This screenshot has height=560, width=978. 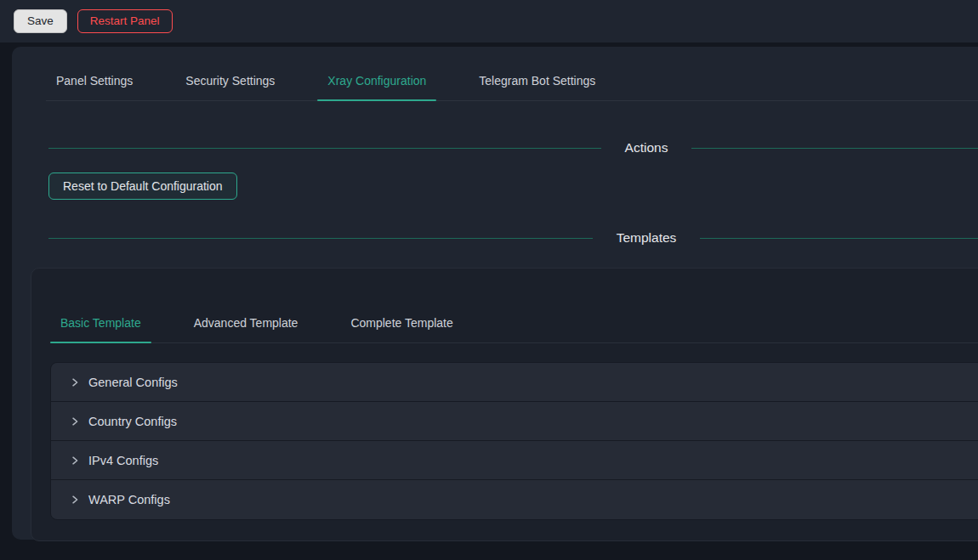 I want to click on tab-xray-configuration: Xray Configuration, so click(x=377, y=82).